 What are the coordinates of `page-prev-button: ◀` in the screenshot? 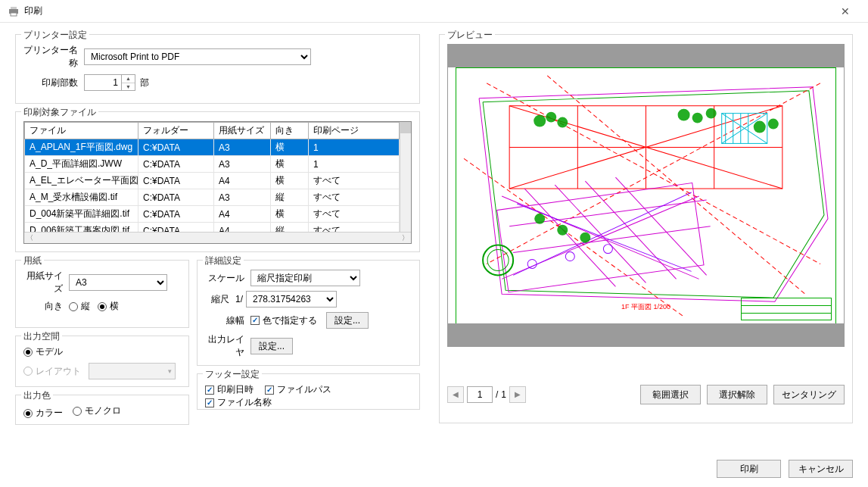 It's located at (456, 395).